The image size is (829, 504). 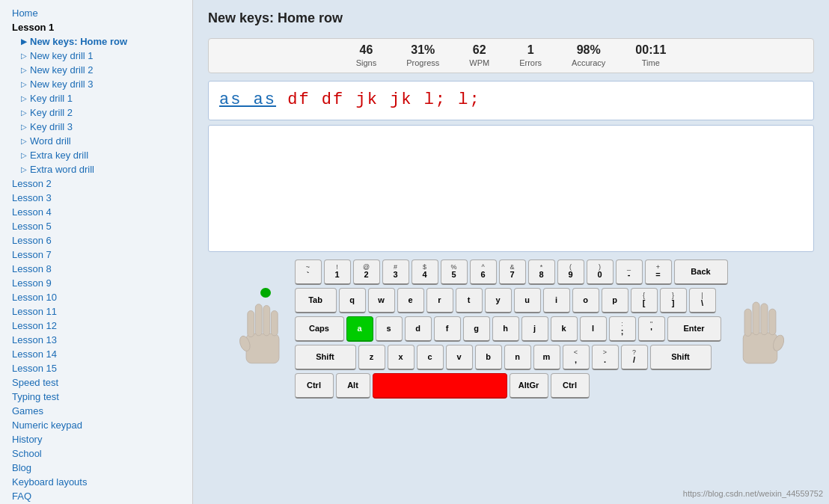 I want to click on sidebar-item-new-keys-home-row: ▶ New keys: Home row, so click(x=96, y=42).